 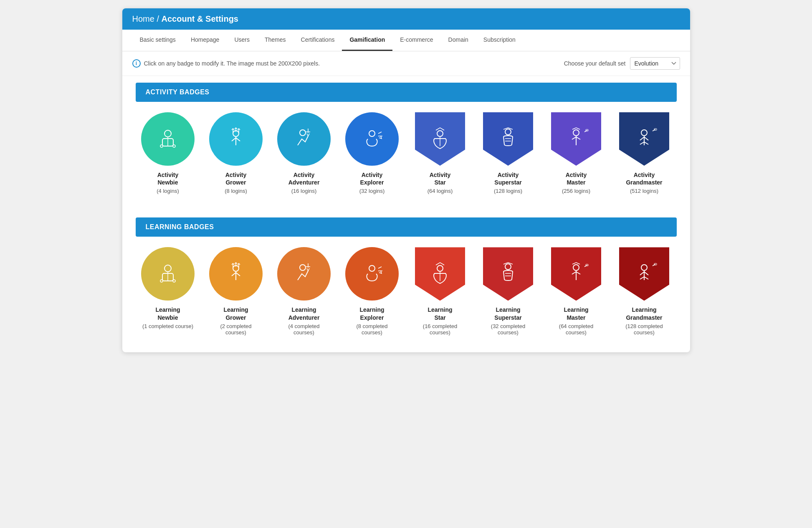 I want to click on badge-learning-adventurer: LearningAdventurer (4 completedcourses), so click(x=304, y=291).